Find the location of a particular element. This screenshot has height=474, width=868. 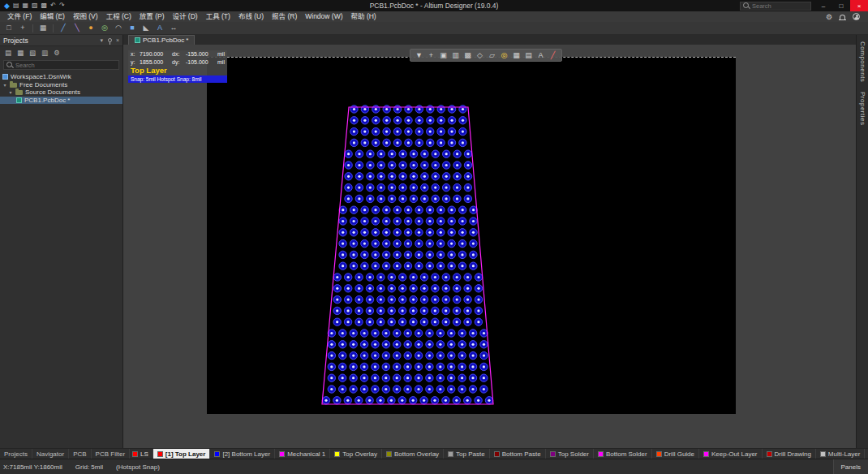

search-input is located at coordinates (780, 6).